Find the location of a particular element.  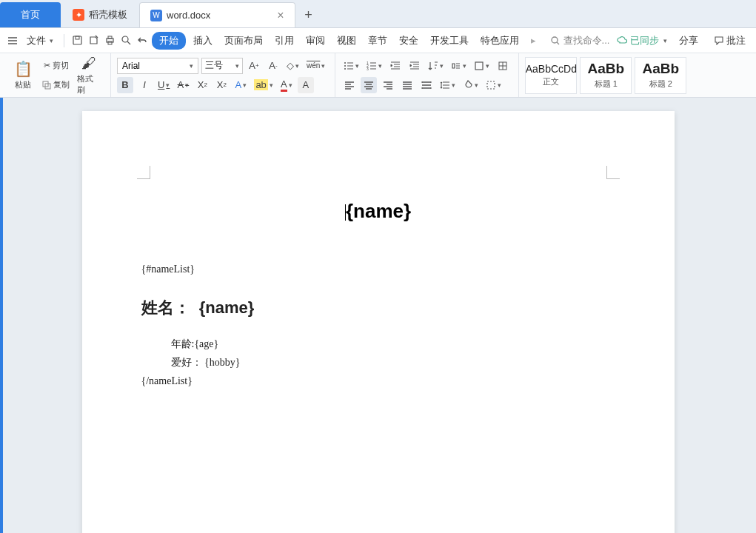

align-justify-button is located at coordinates (407, 85).